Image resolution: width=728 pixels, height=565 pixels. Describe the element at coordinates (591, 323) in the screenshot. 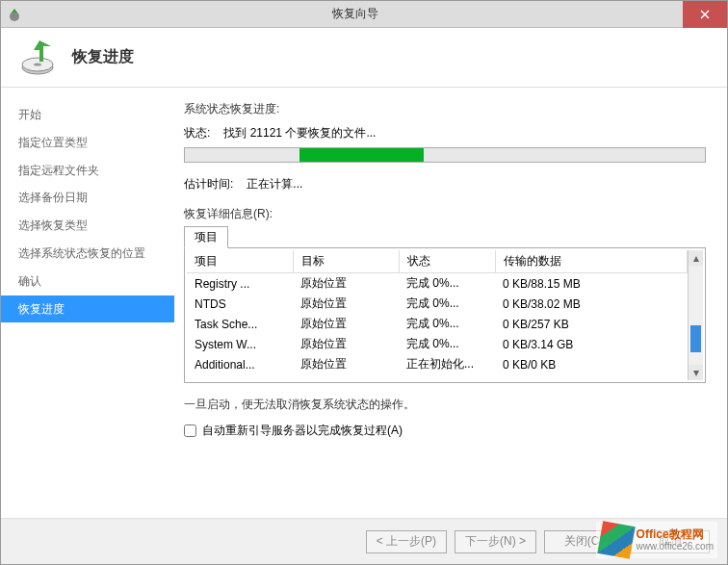

I see `cell: 0 KB/257 KB` at that location.